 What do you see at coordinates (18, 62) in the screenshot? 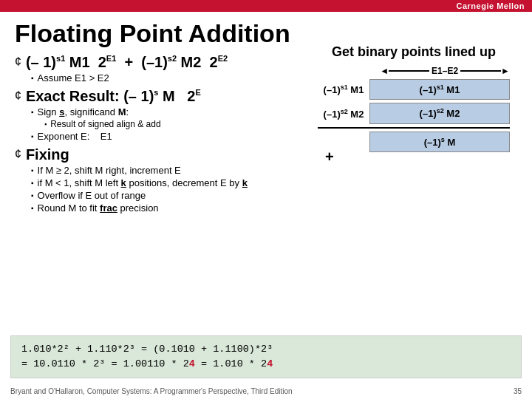
I see `bullet1-symbol: ¢` at bounding box center [18, 62].